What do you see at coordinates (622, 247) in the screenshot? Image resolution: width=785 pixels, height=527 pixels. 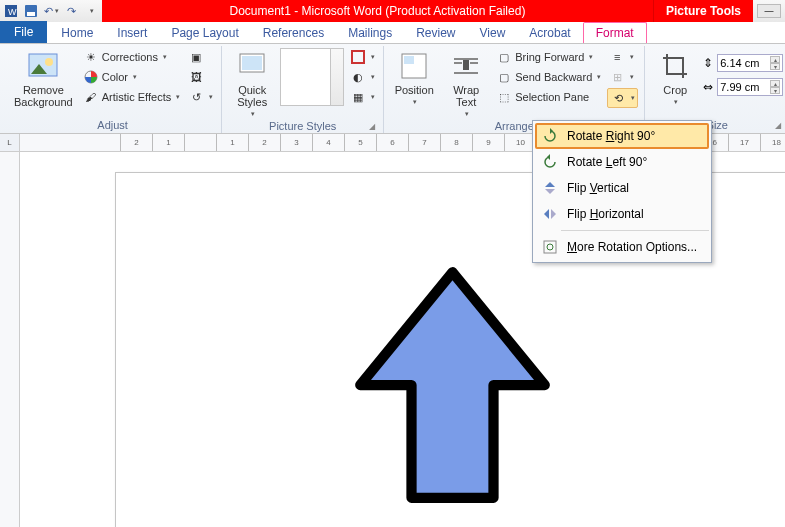 I see `more-rotation-item: More Rotation Options...` at bounding box center [622, 247].